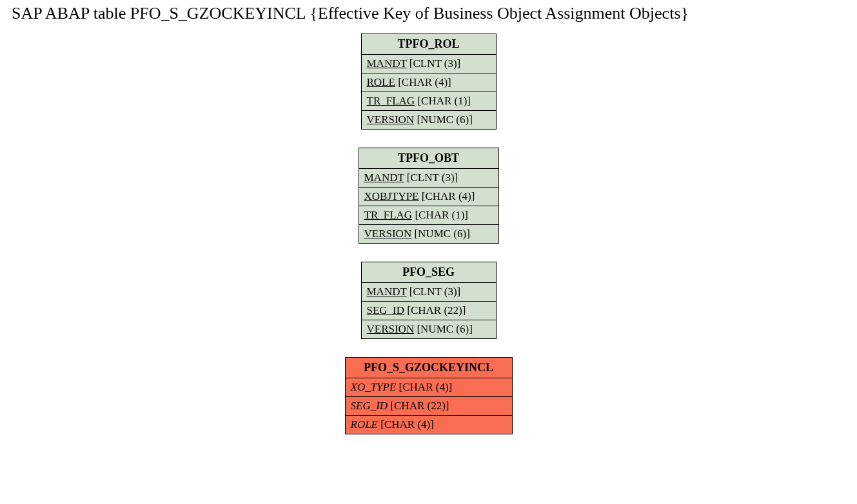  What do you see at coordinates (429, 396) in the screenshot?
I see `entity-table-pfo-s-gzockeyincl: PFO_S_GZOCKEYINCL XO_TYPE [CHAR (4)] SEG…` at bounding box center [429, 396].